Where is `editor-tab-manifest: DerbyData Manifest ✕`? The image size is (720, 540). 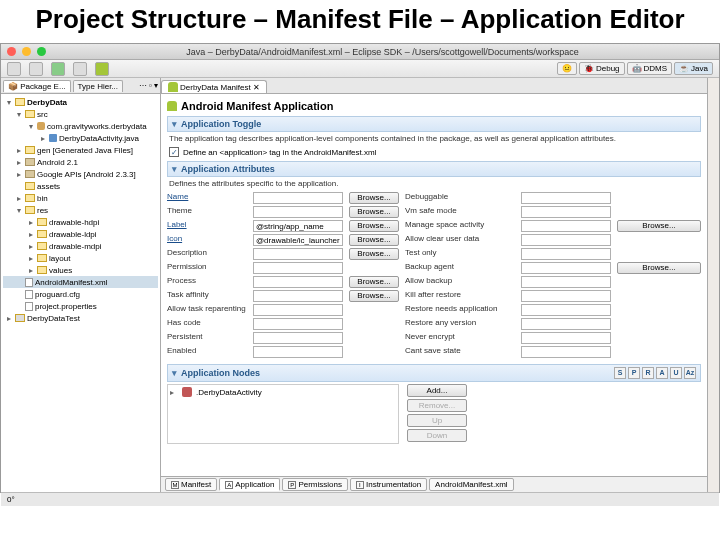 editor-tab-manifest: DerbyData Manifest ✕ is located at coordinates (214, 86).